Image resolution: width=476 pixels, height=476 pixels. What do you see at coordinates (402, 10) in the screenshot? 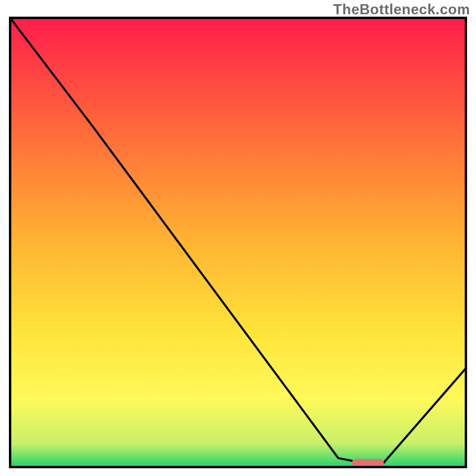
I see `watermark-text: TheBottleneck.com` at bounding box center [402, 10].